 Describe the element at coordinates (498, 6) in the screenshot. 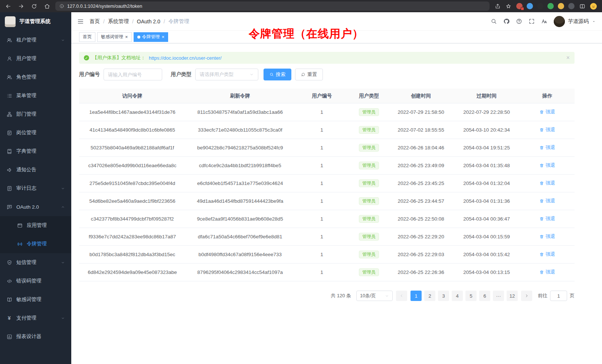

I see `share-icon` at that location.